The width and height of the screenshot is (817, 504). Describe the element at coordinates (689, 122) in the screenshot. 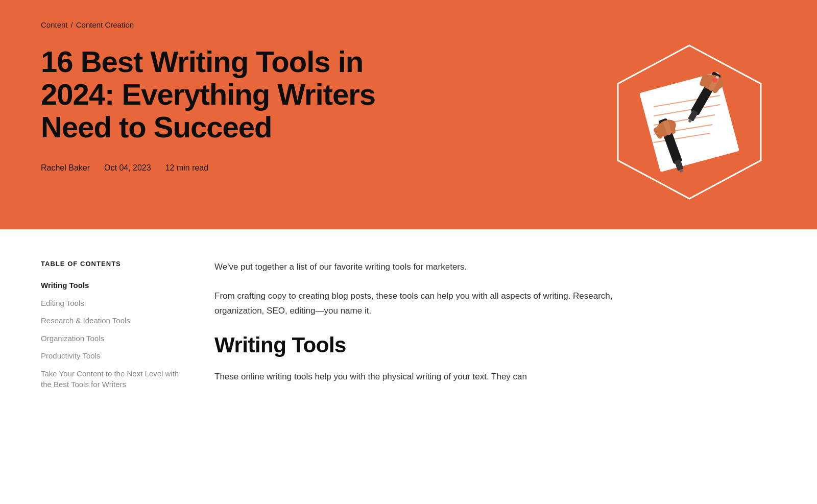

I see `hero-illustration` at that location.